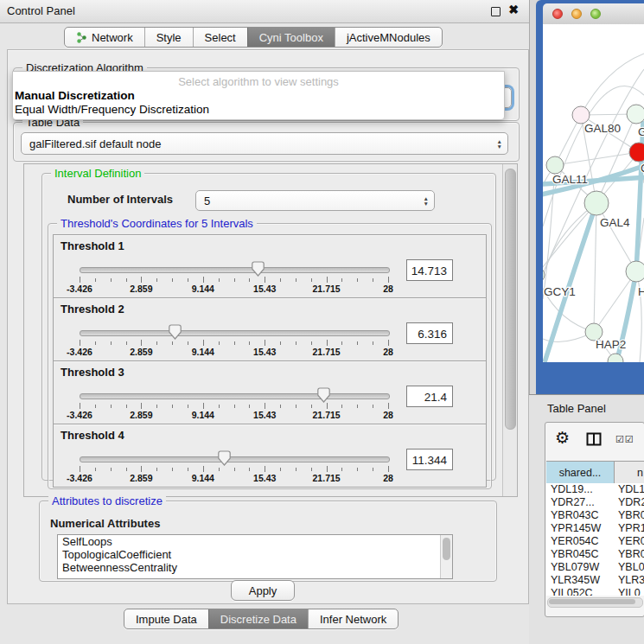 This screenshot has height=644, width=644. What do you see at coordinates (255, 567) in the screenshot?
I see `attribute-item-betweennesscentrality: BetweennessCentrality` at bounding box center [255, 567].